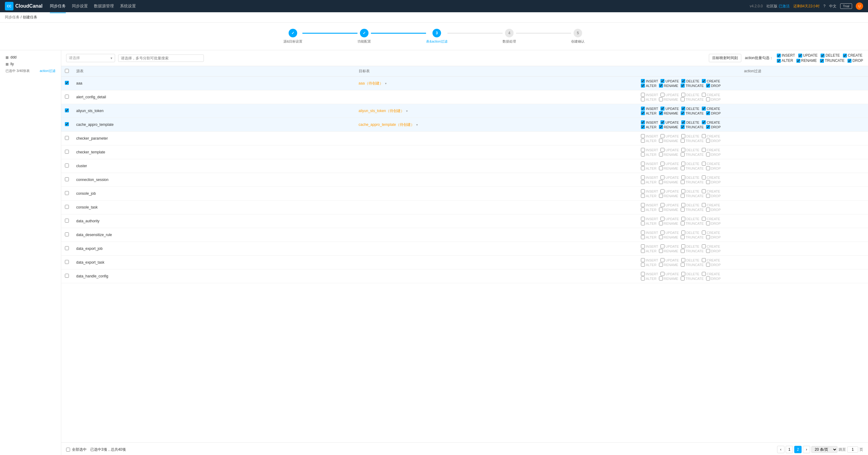  I want to click on action-create-row-9: CREATE, so click(711, 191).